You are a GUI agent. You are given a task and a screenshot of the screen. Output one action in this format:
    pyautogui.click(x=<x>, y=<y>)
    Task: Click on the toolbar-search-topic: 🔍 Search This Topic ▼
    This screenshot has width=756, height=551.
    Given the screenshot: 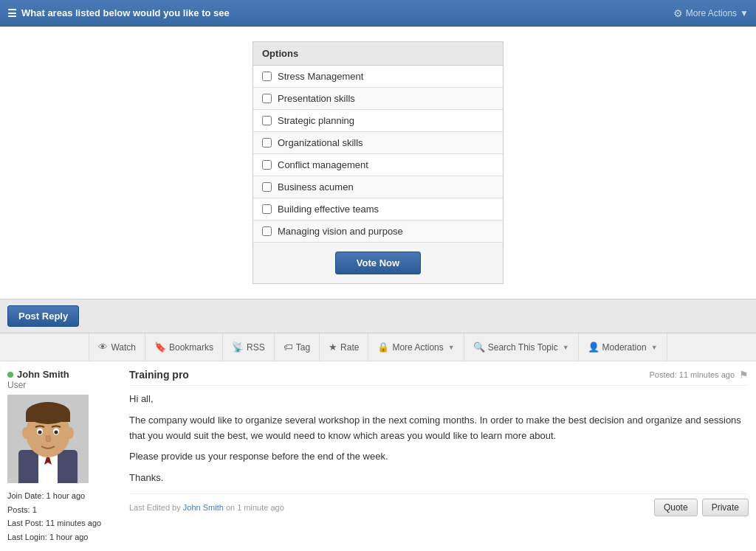 What is the action you would take?
    pyautogui.click(x=521, y=347)
    